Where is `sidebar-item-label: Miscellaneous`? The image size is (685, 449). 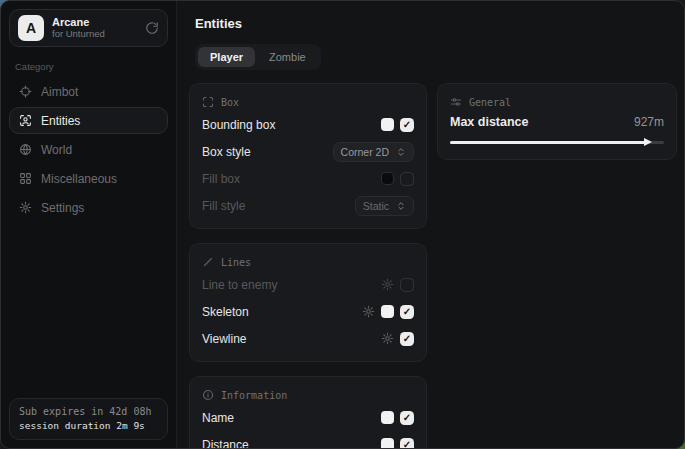
sidebar-item-label: Miscellaneous is located at coordinates (79, 179).